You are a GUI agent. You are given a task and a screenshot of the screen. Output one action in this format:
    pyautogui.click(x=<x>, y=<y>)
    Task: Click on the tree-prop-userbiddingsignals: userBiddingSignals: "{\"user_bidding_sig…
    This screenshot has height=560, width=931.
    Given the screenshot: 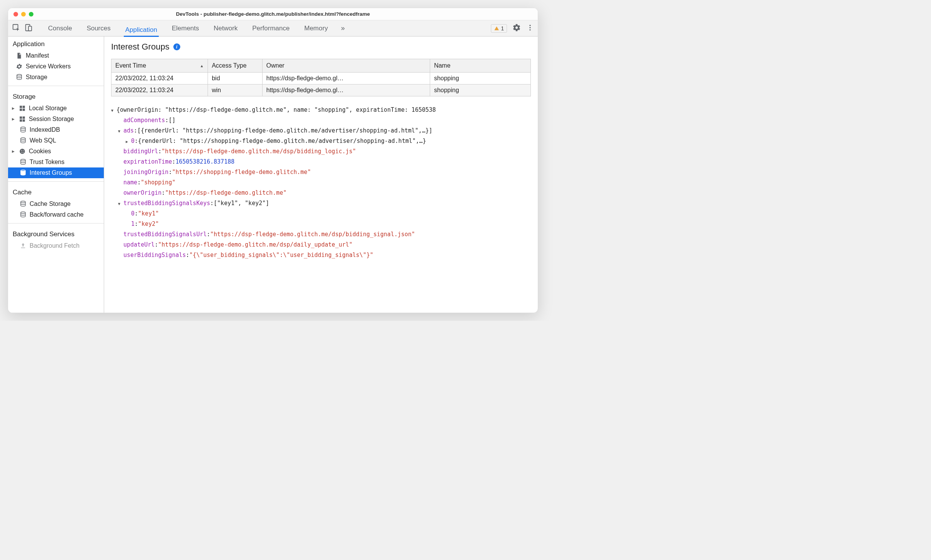 What is the action you would take?
    pyautogui.click(x=321, y=255)
    